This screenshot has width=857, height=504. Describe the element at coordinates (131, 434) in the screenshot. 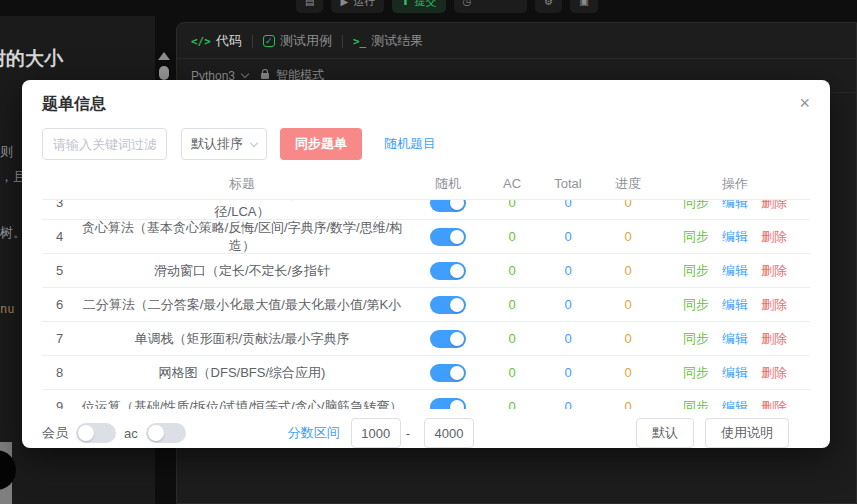

I see `ac-label: ac` at that location.